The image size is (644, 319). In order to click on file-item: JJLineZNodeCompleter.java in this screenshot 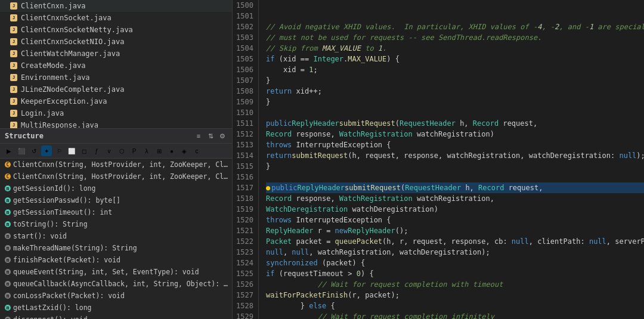, I will do `click(116, 89)`.